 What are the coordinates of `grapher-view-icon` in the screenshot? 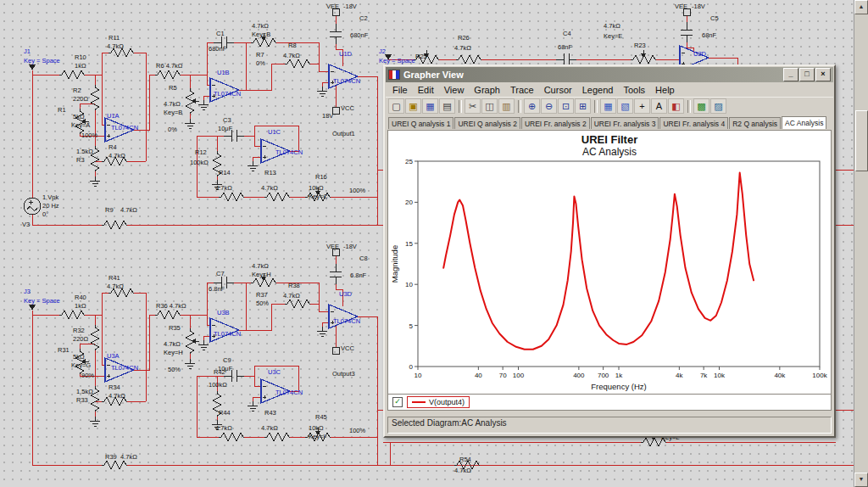 It's located at (394, 75).